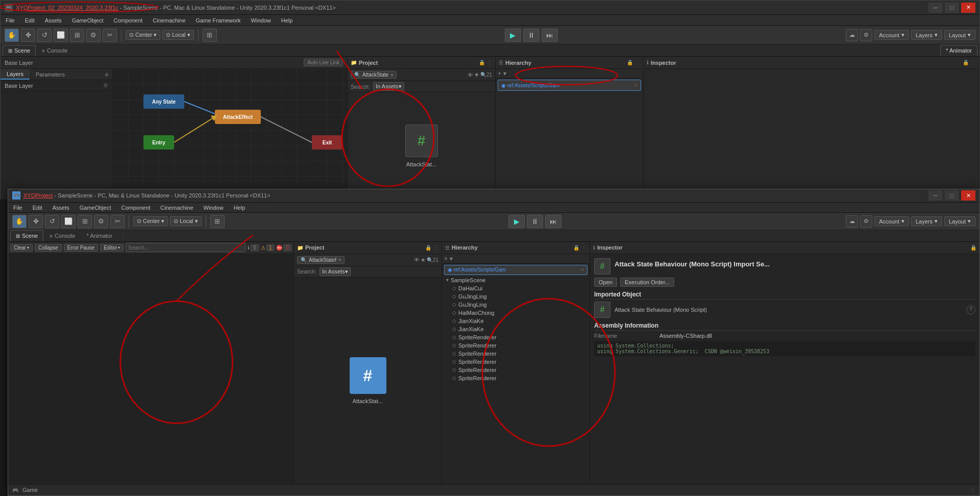 The image size is (980, 496). I want to click on inspector-lock-icon: 🔒, so click(966, 62).